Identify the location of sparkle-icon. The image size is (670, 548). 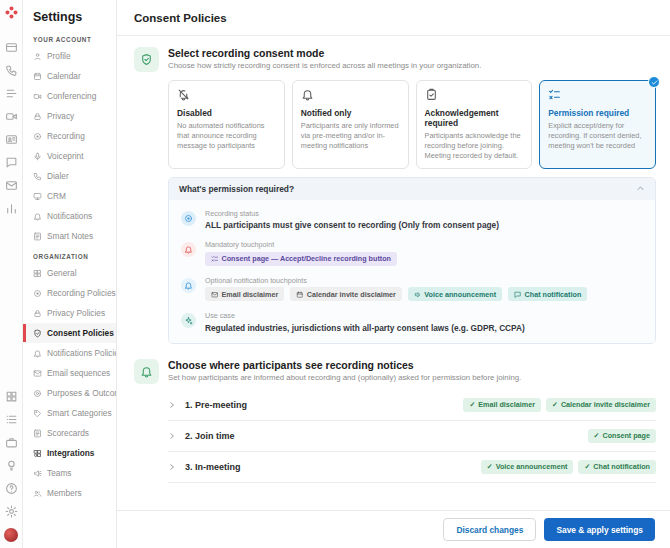
(188, 320).